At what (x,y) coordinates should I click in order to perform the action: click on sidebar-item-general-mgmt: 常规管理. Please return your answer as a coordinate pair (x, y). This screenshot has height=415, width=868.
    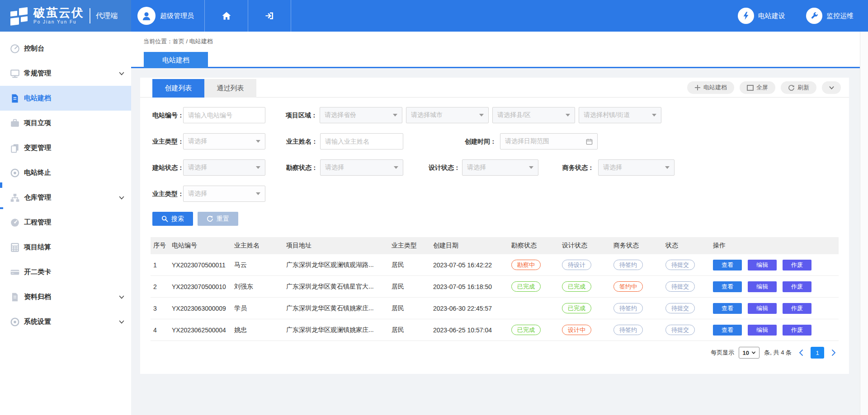
    Looking at the image, I should click on (66, 73).